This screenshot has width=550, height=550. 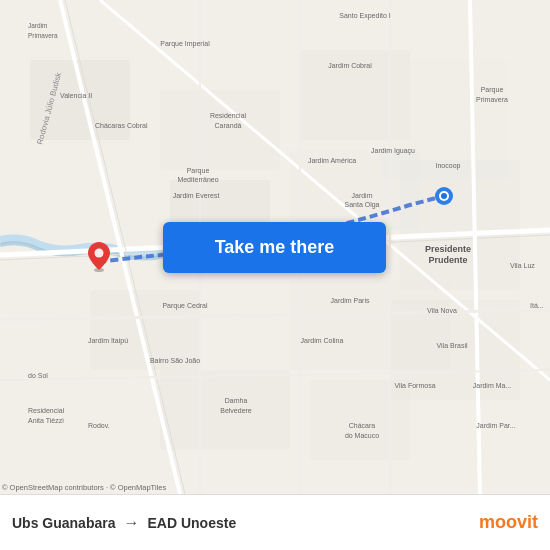 What do you see at coordinates (76, 96) in the screenshot?
I see `svg-text: Valencia II` at bounding box center [76, 96].